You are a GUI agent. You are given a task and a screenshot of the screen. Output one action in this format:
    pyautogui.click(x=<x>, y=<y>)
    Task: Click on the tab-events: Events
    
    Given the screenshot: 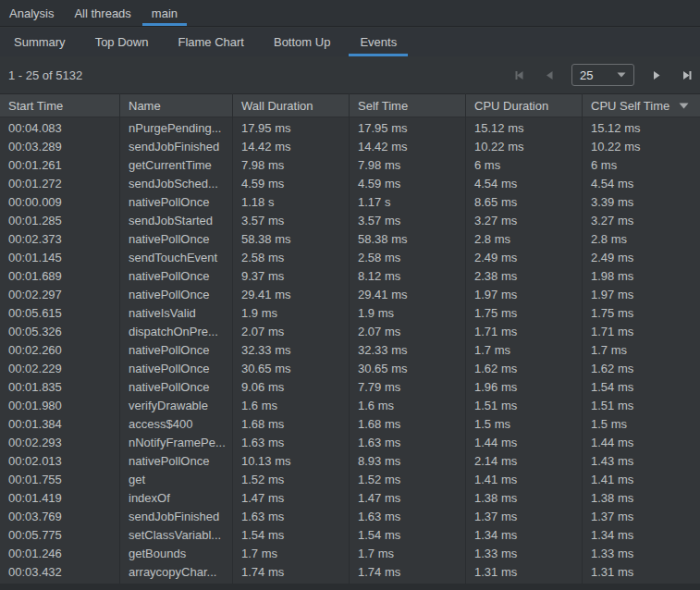 What is the action you would take?
    pyautogui.click(x=378, y=43)
    